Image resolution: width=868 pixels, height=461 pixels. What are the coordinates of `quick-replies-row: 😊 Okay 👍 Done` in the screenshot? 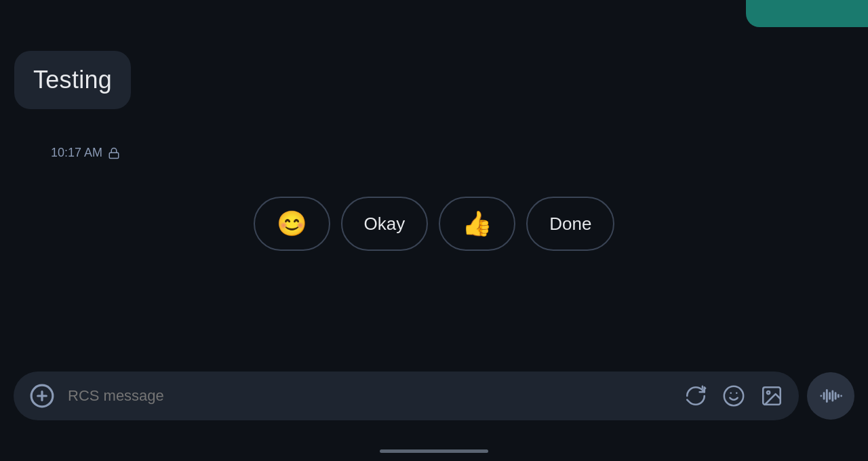 It's located at (434, 224).